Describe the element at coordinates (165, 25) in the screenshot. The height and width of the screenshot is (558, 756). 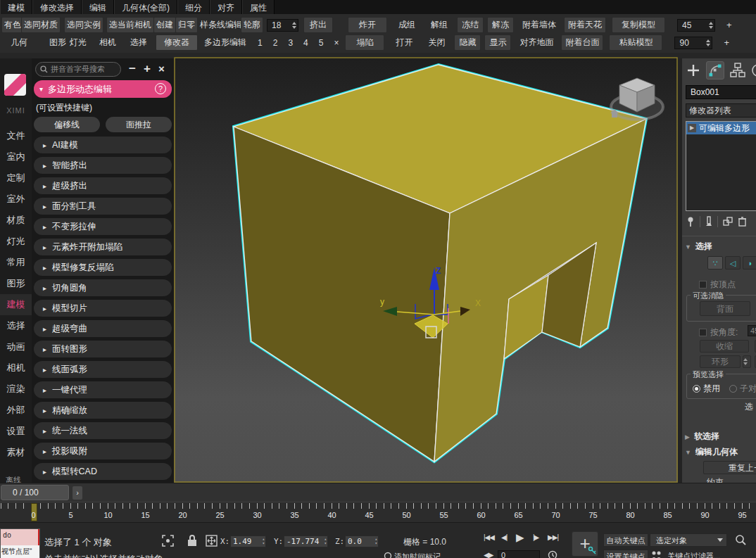
I see `toolbar-item: 创建` at that location.